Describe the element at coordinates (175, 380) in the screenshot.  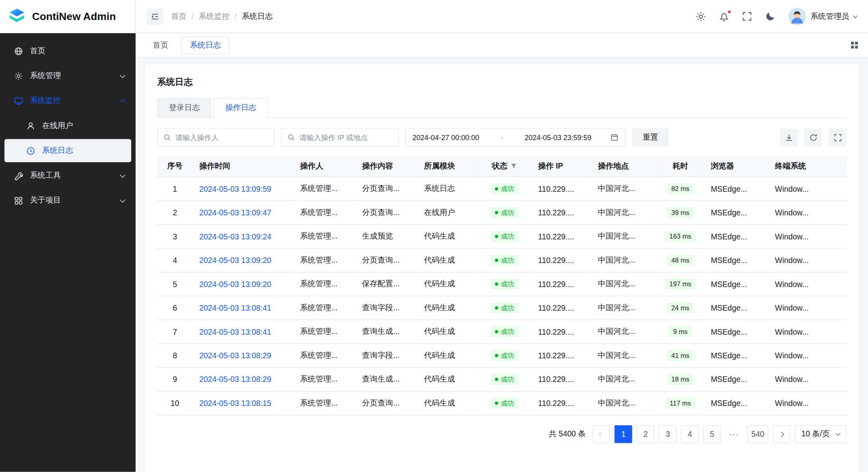
I see `cell-index: 9` at that location.